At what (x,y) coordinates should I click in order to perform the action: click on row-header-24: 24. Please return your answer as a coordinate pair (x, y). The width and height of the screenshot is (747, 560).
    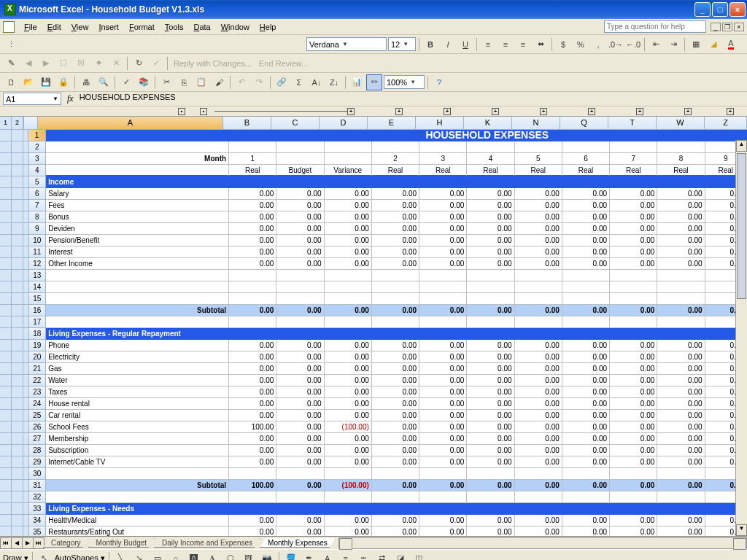
    Looking at the image, I should click on (38, 404).